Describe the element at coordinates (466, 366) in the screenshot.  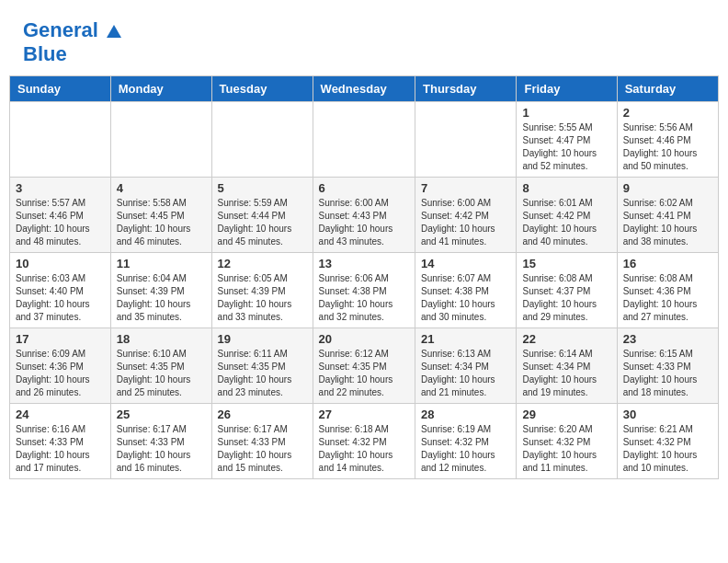
I see `calendar-day-cell: 21Sunrise: 6:13 AM Sunset: 4:34 PM Dayli…` at that location.